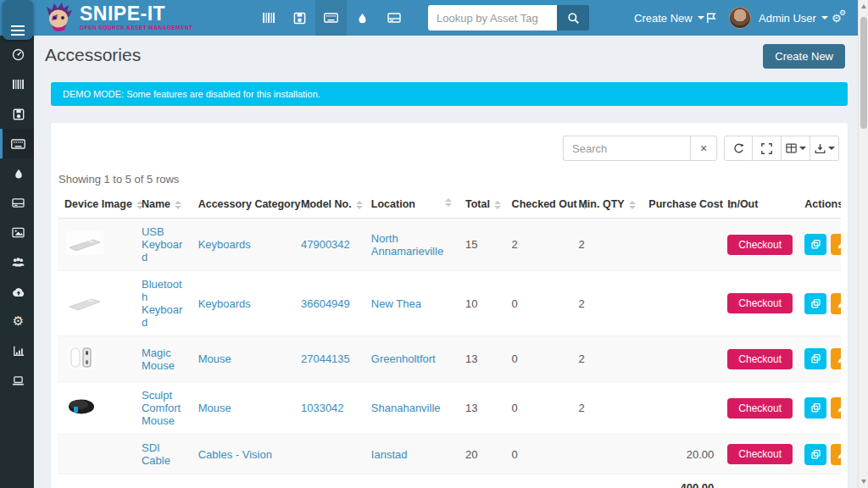 This screenshot has width=868, height=488. I want to click on page-title: Accessories, so click(93, 55).